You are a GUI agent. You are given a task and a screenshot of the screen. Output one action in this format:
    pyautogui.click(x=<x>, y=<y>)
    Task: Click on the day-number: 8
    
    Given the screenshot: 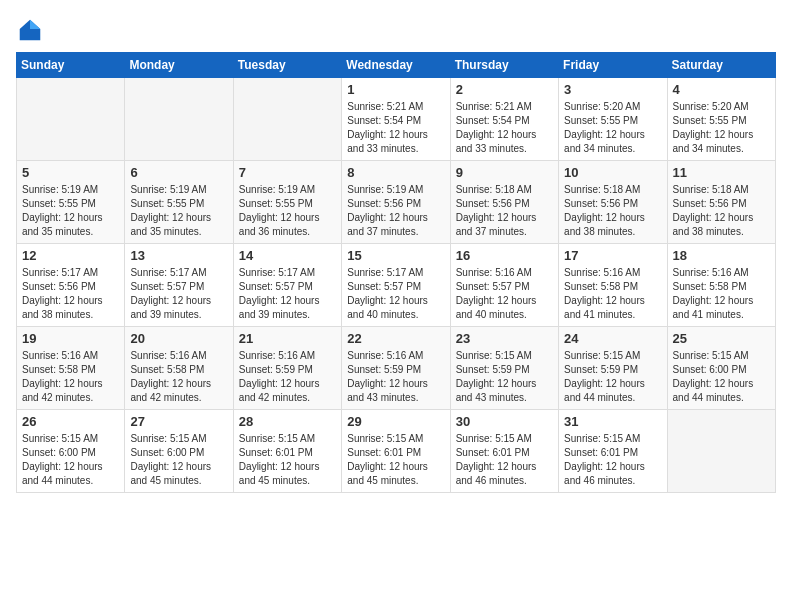 What is the action you would take?
    pyautogui.click(x=396, y=172)
    